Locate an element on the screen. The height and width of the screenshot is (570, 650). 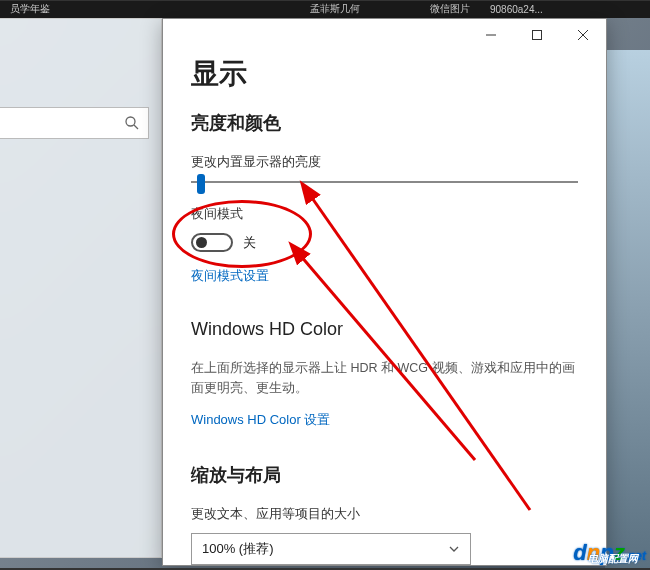
brightness-slider-label: 更改内置显示器的亮度 is located at coordinates (384, 162).